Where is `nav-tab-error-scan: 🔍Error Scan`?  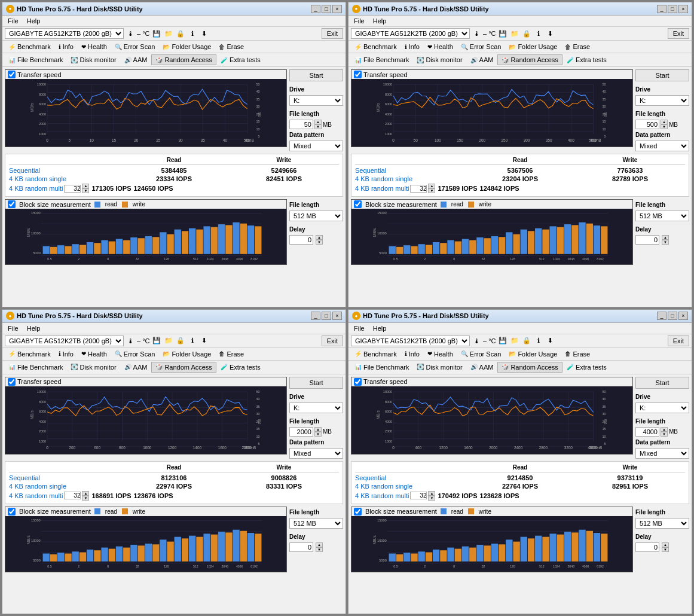
nav-tab-error-scan: 🔍Error Scan is located at coordinates (135, 47).